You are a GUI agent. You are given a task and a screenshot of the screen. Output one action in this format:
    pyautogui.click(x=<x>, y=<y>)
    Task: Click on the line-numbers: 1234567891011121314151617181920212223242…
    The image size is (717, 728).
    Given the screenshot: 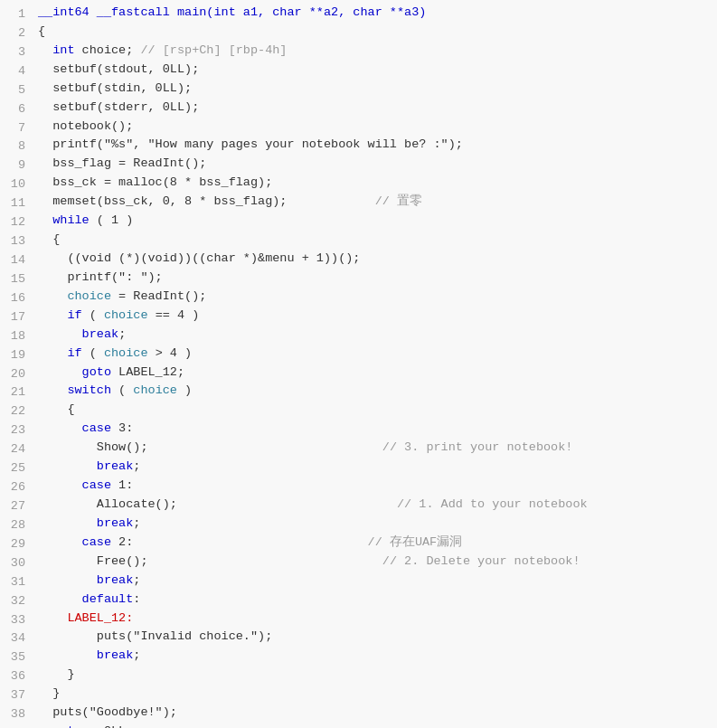 What is the action you would take?
    pyautogui.click(x=16, y=365)
    